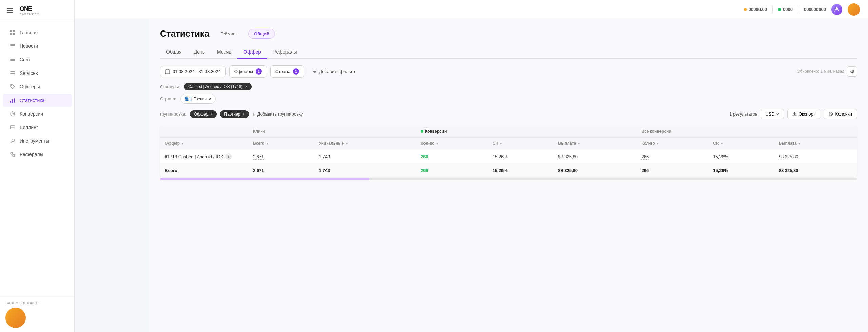  What do you see at coordinates (37, 141) in the screenshot?
I see `sidebar-item-tools: Инструменты` at bounding box center [37, 141].